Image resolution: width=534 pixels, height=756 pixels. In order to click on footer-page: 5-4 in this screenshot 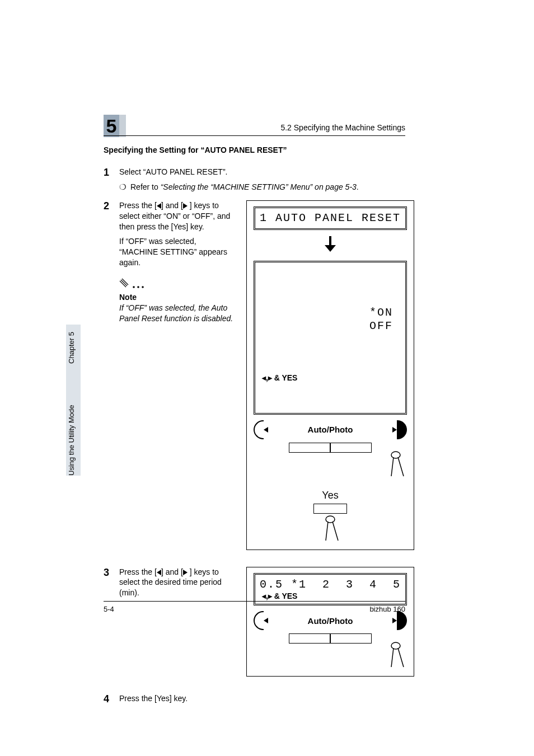, I will do `click(109, 609)`.